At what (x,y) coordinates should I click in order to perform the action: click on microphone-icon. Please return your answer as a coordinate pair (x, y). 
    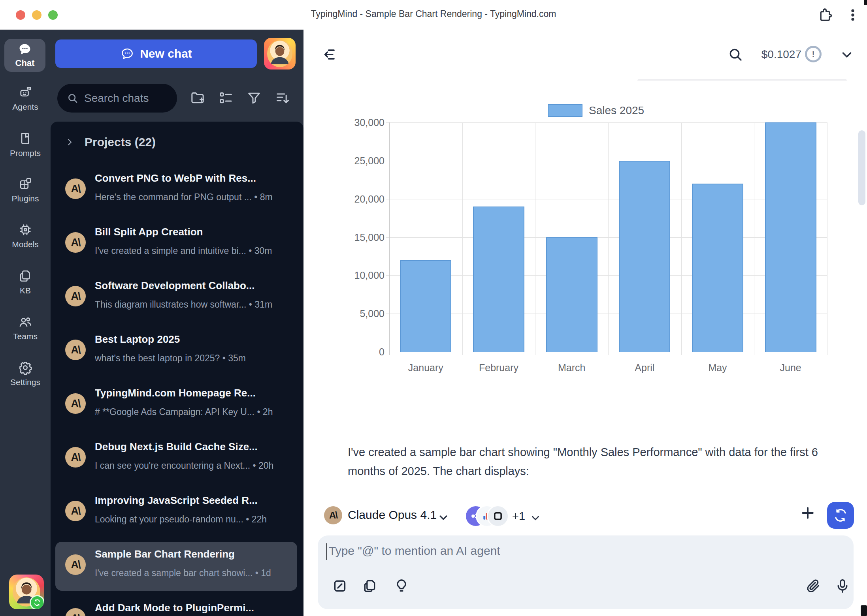
    Looking at the image, I should click on (842, 586).